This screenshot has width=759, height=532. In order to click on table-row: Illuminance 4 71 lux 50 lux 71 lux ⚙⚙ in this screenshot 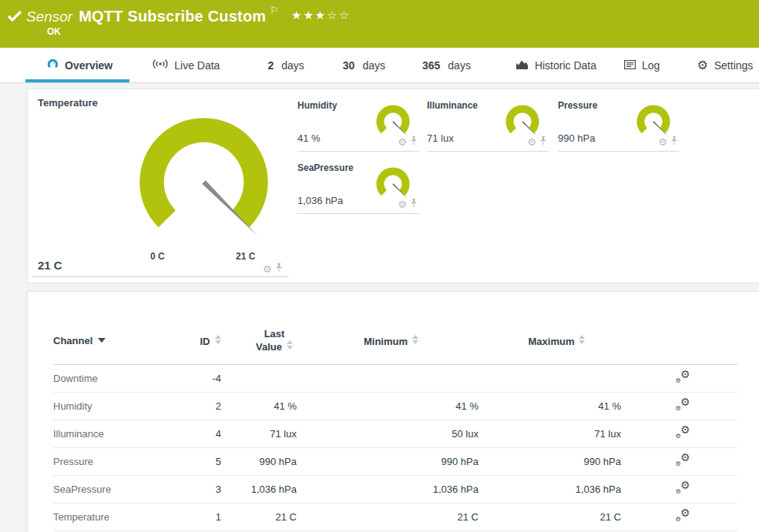, I will do `click(395, 433)`.